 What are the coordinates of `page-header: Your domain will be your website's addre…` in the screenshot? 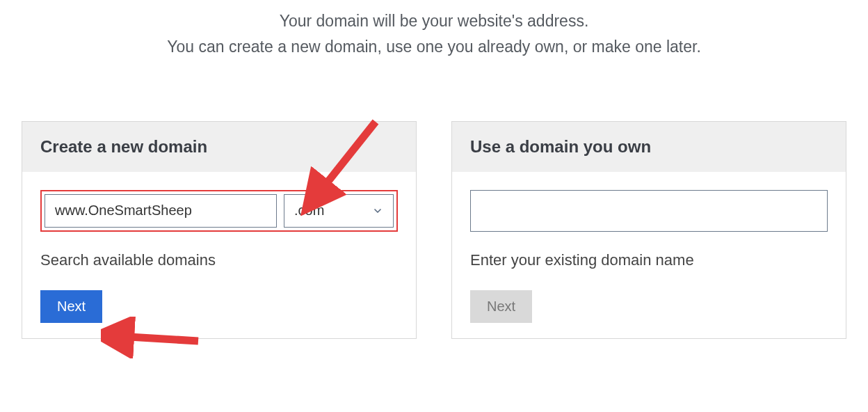 It's located at (434, 34).